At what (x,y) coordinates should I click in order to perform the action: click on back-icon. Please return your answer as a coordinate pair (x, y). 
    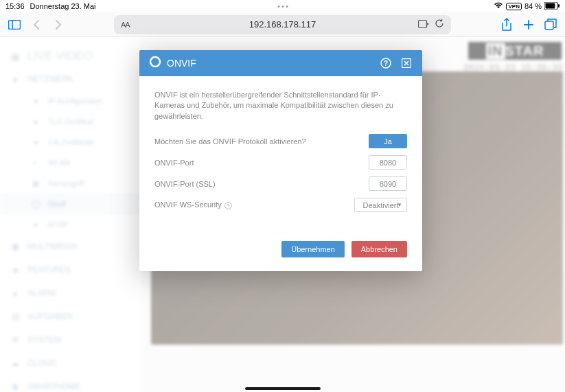
    Looking at the image, I should click on (36, 25).